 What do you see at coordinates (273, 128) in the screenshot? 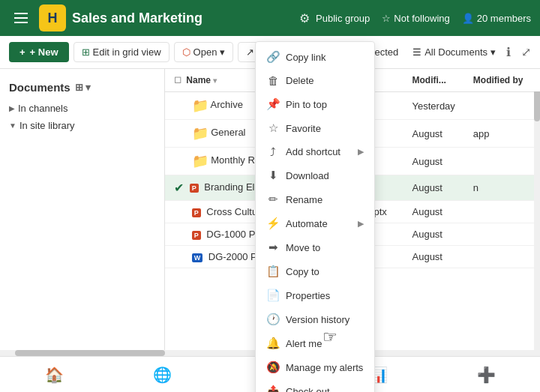
I see `favorite-icon: ☆` at bounding box center [273, 128].